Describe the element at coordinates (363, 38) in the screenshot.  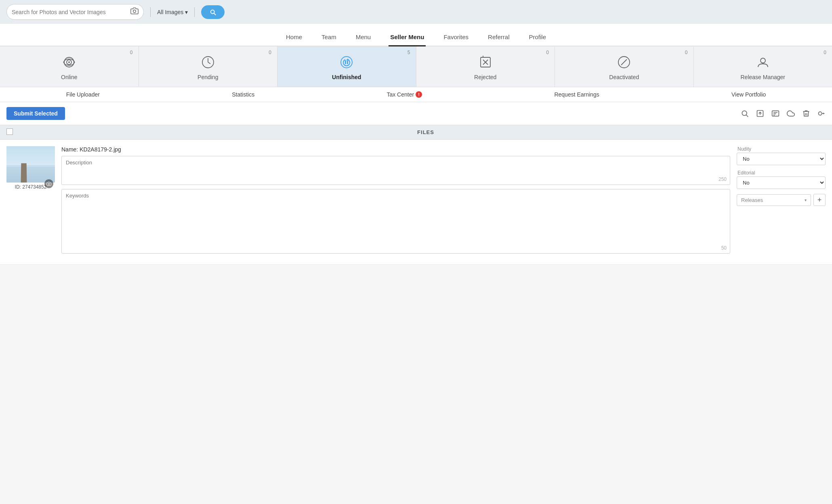
I see `nav-item-menu: Menu` at that location.